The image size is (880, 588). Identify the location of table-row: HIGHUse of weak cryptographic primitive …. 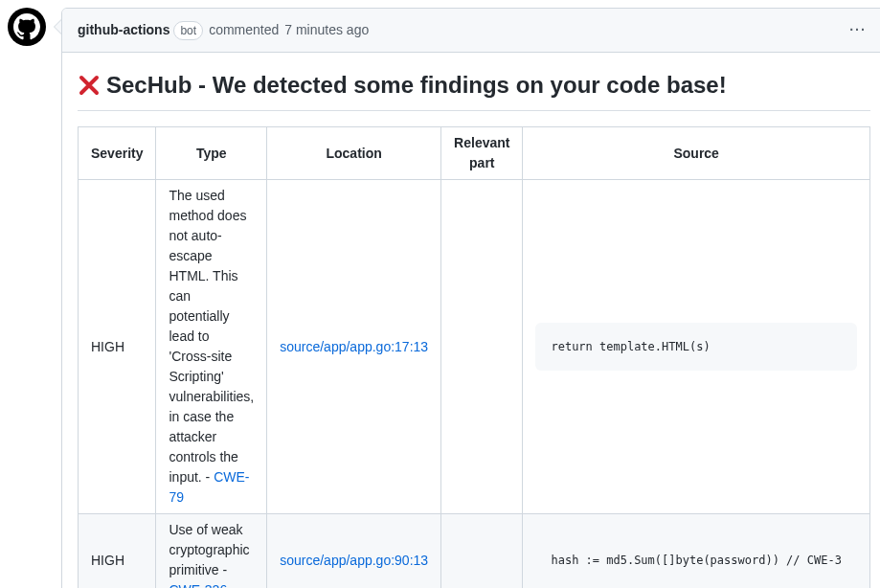
(475, 552).